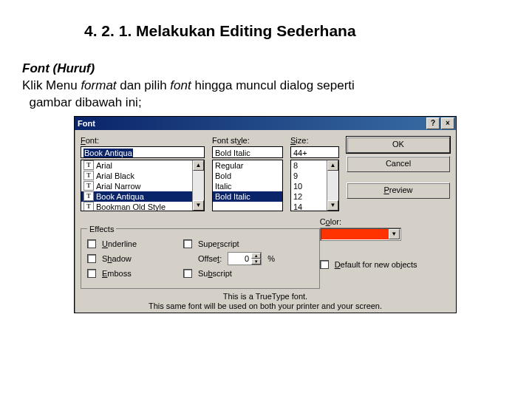 This screenshot has height=399, width=532. What do you see at coordinates (315, 140) in the screenshot?
I see `size-label: Size:` at bounding box center [315, 140].